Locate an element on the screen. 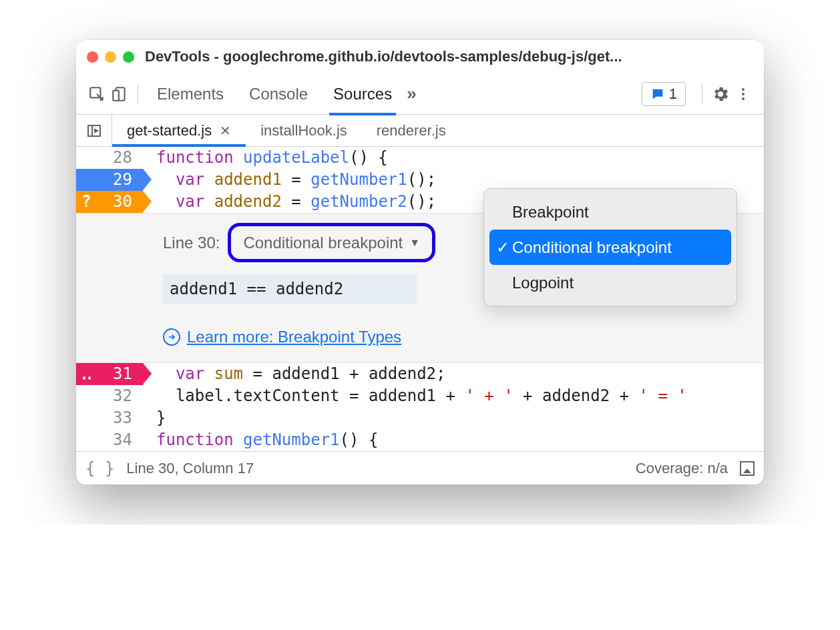 The height and width of the screenshot is (630, 840). breakpoint-line-label: Line 30: is located at coordinates (191, 243).